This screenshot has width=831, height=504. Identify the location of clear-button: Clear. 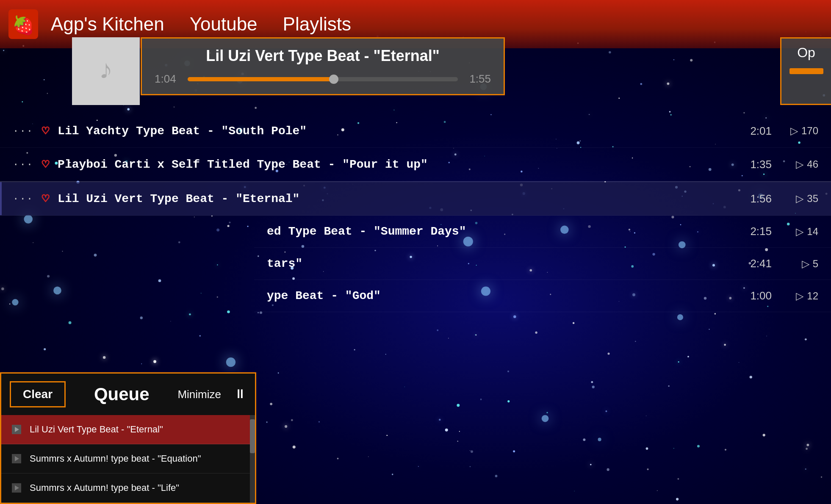
(38, 394).